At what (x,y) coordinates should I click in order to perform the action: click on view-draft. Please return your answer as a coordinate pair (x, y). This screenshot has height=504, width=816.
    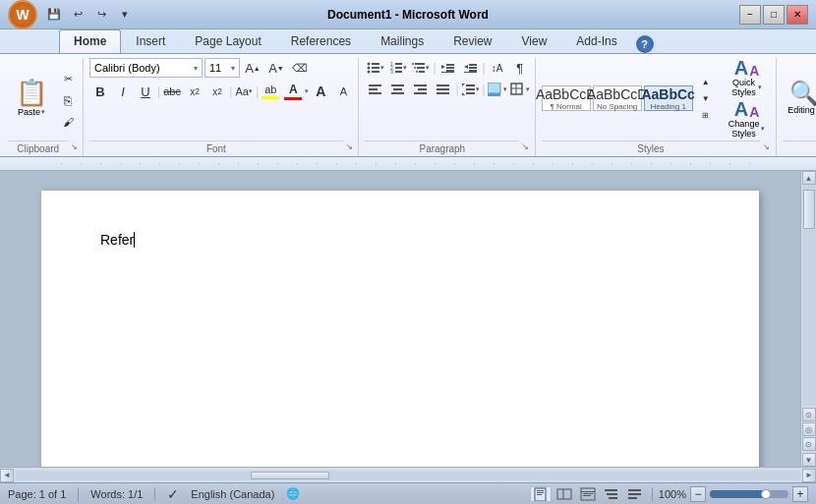
    Looking at the image, I should click on (635, 494).